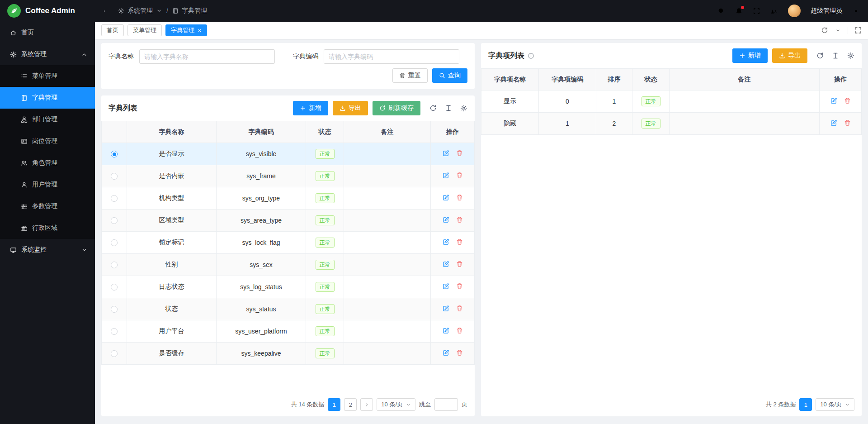 The width and height of the screenshot is (868, 424). Describe the element at coordinates (288, 310) in the screenshot. I see `table-row: 状态 sys_status 正常` at that location.